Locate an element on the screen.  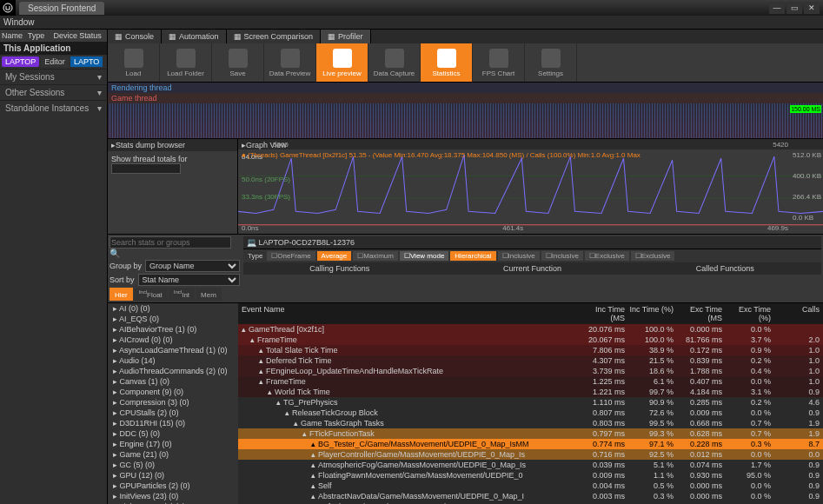
type-btn-view-mode: ☐View mode is located at coordinates (424, 255).